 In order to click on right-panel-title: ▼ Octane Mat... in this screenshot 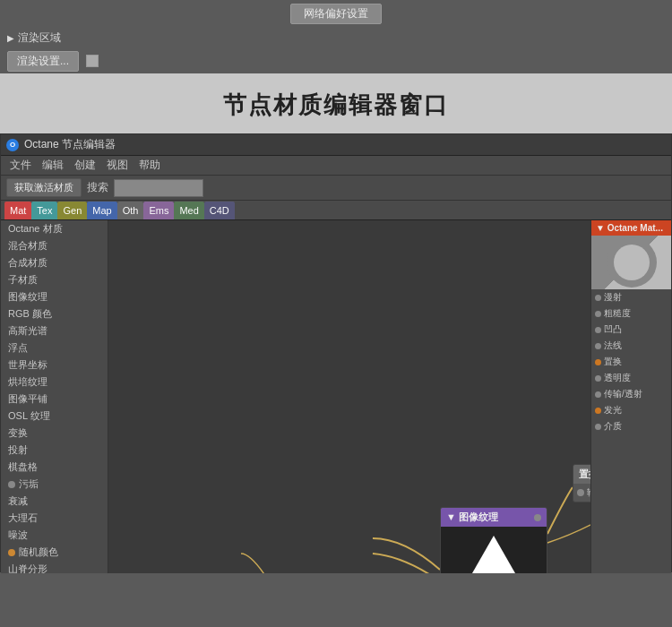, I will do `click(629, 228)`.